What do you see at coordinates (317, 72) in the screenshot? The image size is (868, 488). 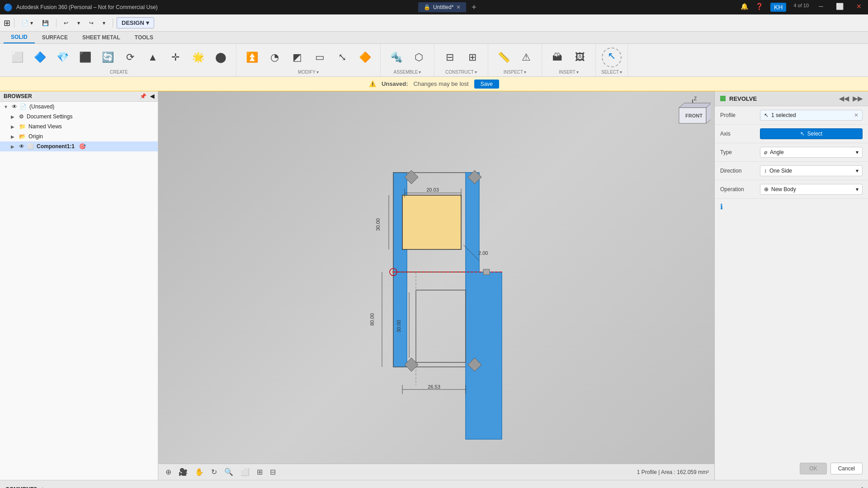 I see `modify-dropdown: ▾` at bounding box center [317, 72].